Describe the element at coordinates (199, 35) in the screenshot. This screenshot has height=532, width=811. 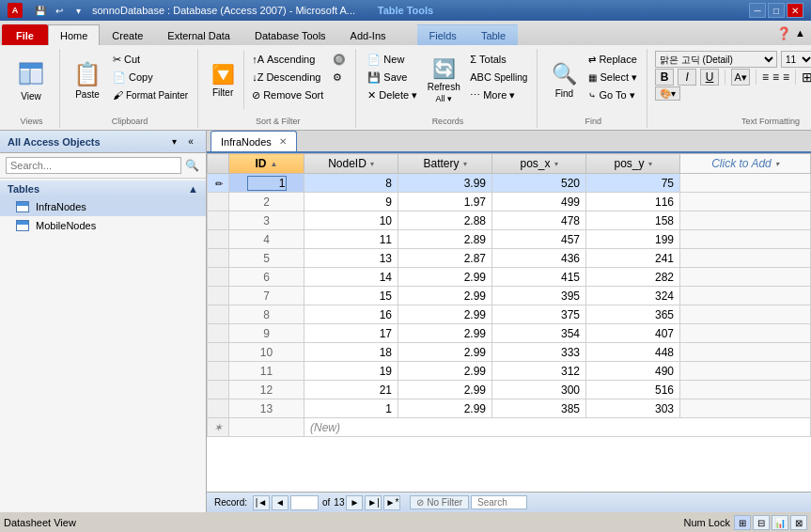
I see `tab-external-data: External Data` at that location.